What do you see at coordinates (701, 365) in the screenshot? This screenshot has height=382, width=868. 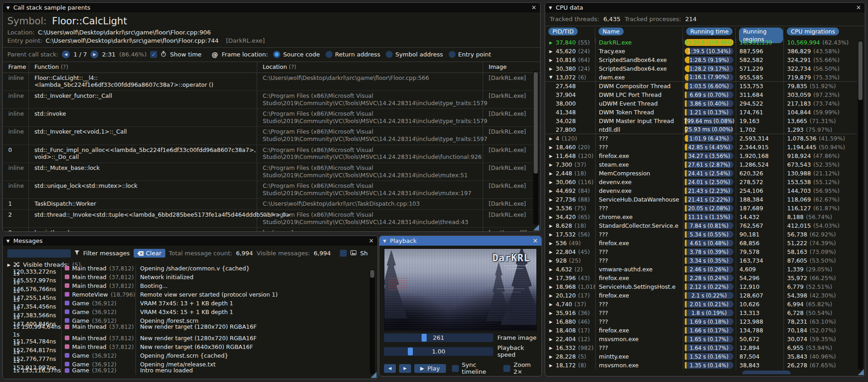 I see `cpu-table-row: ▶ 18,172 (8) msvsmon.exe 1.35 s (0.14%) …` at bounding box center [701, 365].